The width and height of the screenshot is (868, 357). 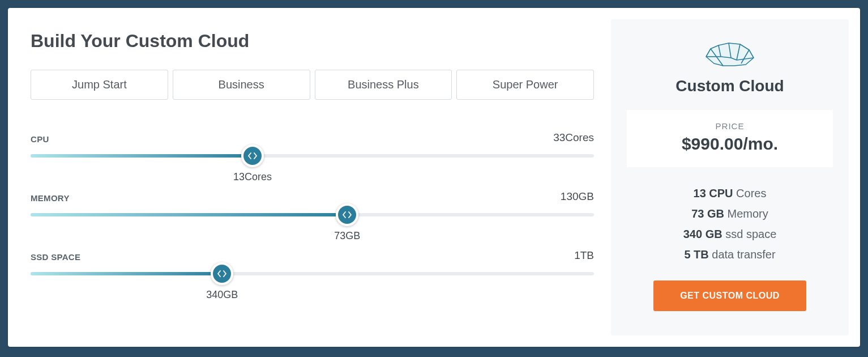 What do you see at coordinates (730, 254) in the screenshot?
I see `spec-data-transfer: 5 TB data transfer` at bounding box center [730, 254].